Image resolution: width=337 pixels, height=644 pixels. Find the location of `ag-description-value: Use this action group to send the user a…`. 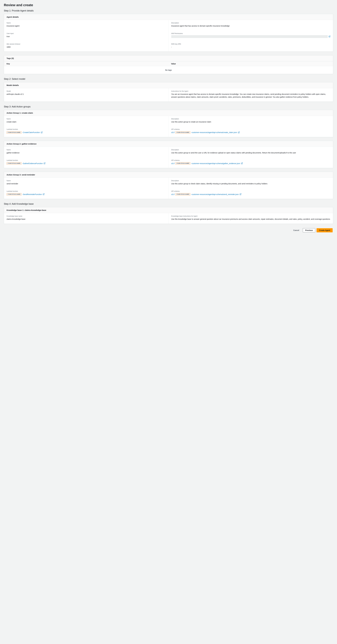

ag-description-value: Use this action group to send the user a… is located at coordinates (251, 153).